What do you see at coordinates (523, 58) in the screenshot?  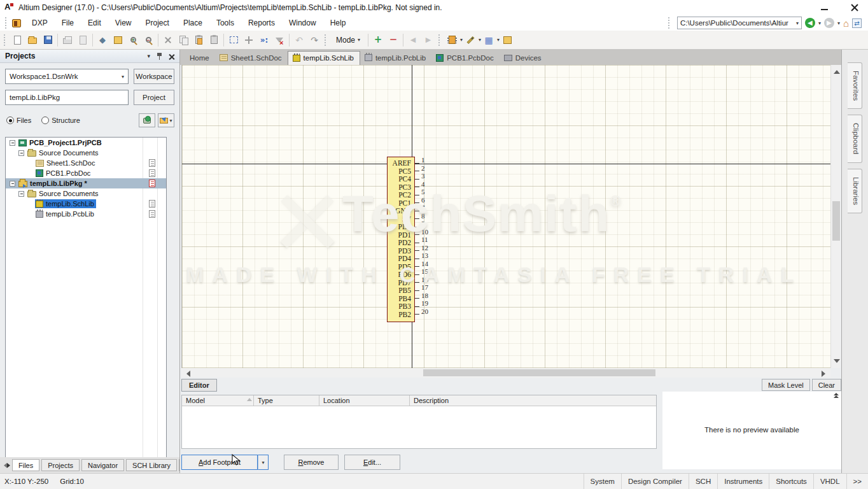 I see `document-tab: Devices` at bounding box center [523, 58].